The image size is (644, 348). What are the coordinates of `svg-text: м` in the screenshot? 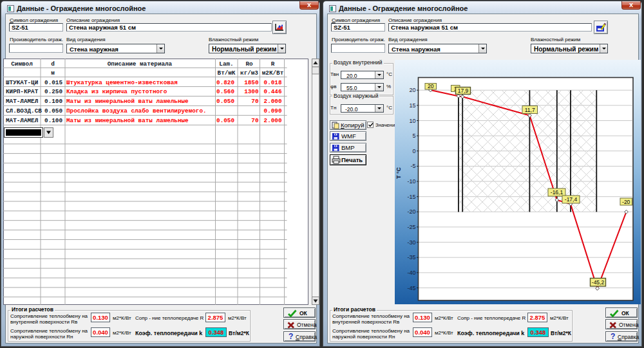 It's located at (53, 73).